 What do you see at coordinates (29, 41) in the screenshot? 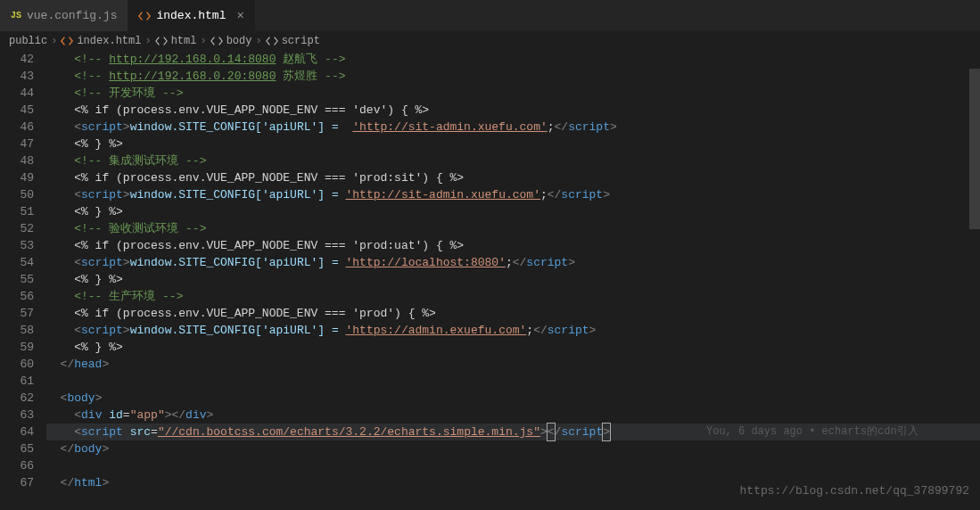
I see `breadcrumb-item: public` at bounding box center [29, 41].